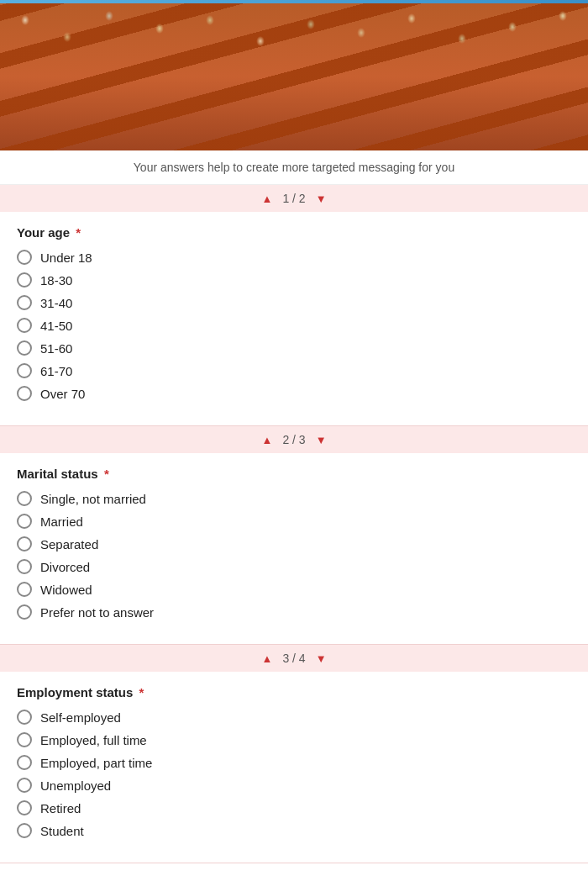 The width and height of the screenshot is (588, 876). Describe the element at coordinates (96, 763) in the screenshot. I see `radio-label-3-3: Employed, part time` at that location.